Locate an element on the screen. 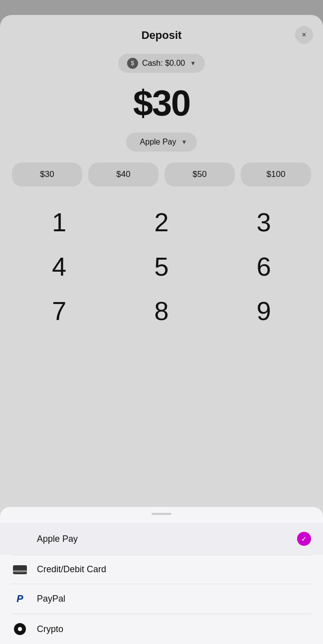  preset-30-button: $30 is located at coordinates (47, 174).